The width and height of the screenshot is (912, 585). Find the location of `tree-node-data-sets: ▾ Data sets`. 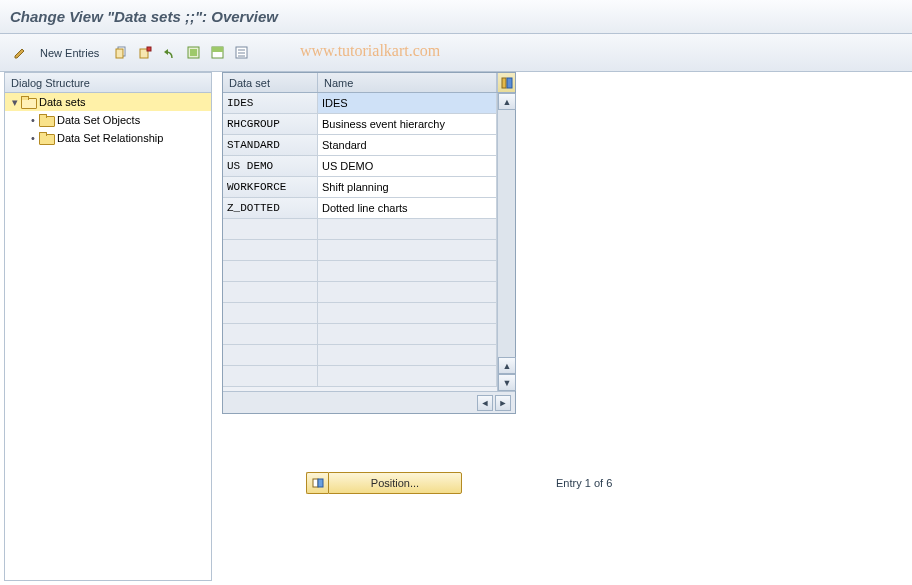

tree-node-data-sets: ▾ Data sets is located at coordinates (108, 102).